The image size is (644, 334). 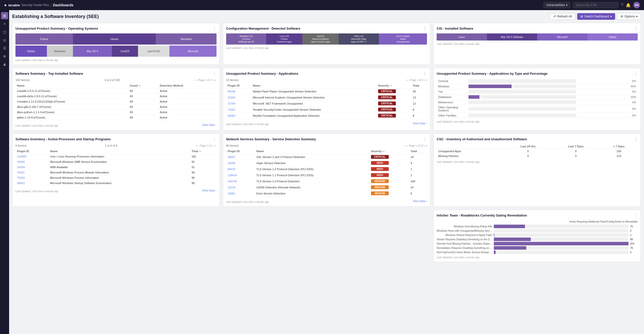 I want to click on top-navigation: ● tenable Security Center Plus | Dashboa…, so click(x=322, y=5).